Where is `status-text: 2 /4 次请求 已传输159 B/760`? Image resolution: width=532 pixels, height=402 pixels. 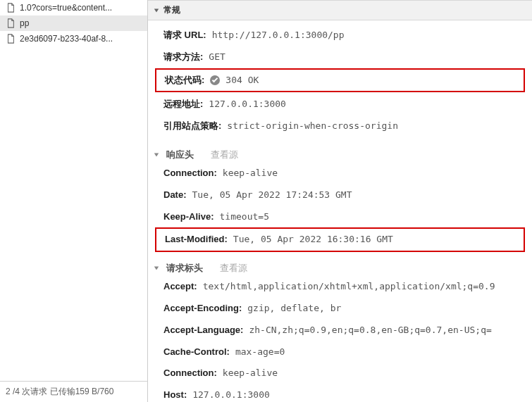 status-text: 2 /4 次请求 已传输159 B/760 is located at coordinates (59, 391).